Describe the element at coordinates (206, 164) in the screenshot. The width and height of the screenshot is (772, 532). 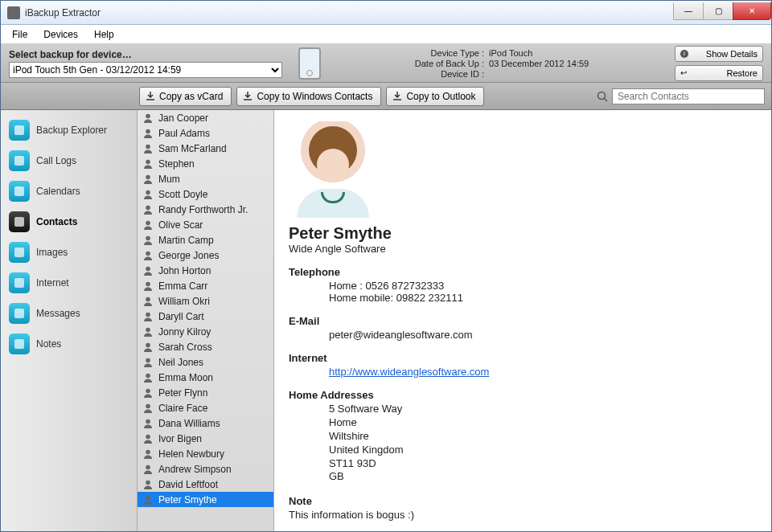
I see `contact-list-item: Stephen` at that location.